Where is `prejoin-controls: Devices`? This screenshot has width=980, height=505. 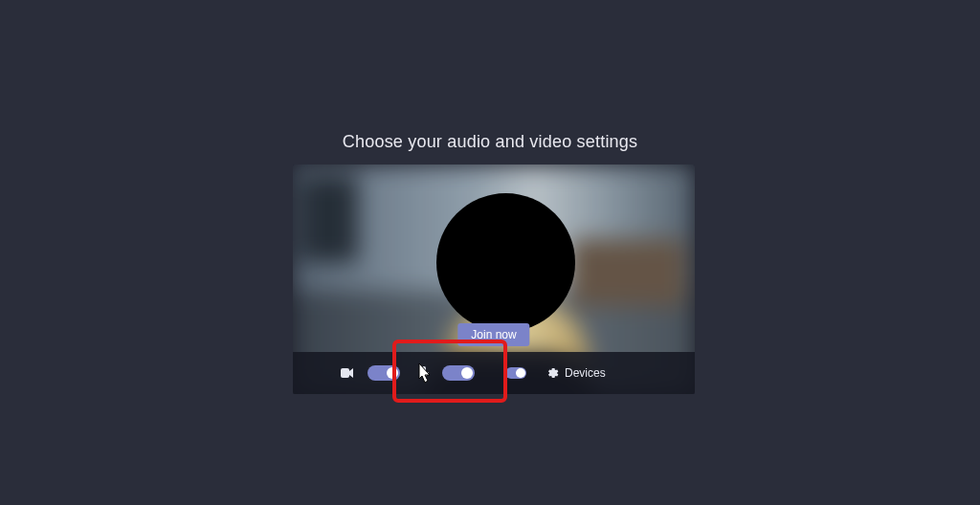 prejoin-controls: Devices is located at coordinates (494, 373).